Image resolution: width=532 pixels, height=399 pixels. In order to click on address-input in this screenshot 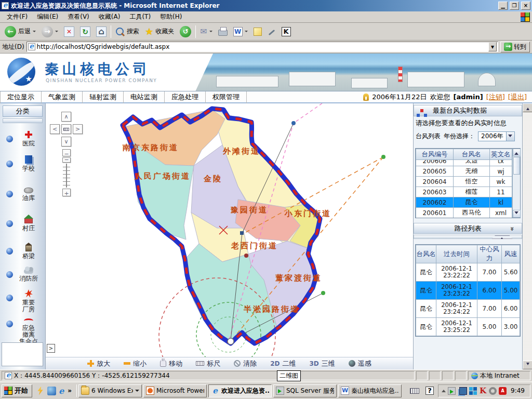, I will do `click(262, 47)`.